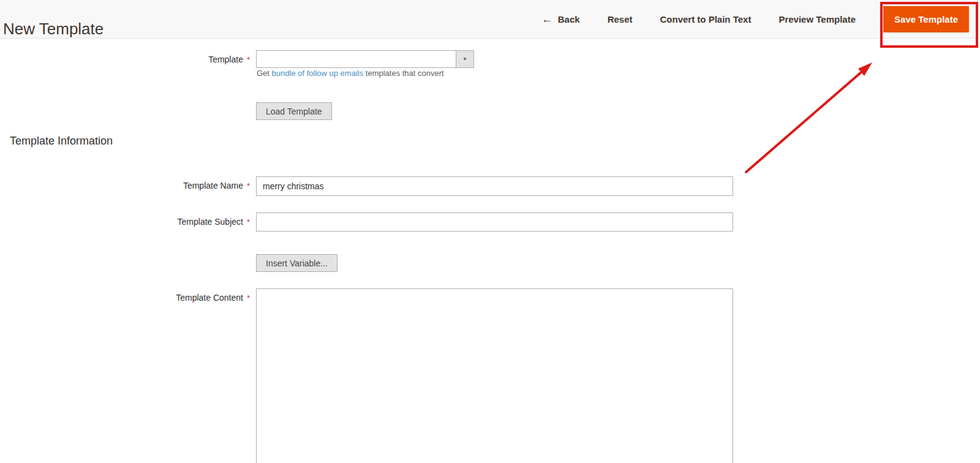  Describe the element at coordinates (490, 20) in the screenshot. I see `page-header: New Template ← Back Reset Convert to Pla…` at that location.